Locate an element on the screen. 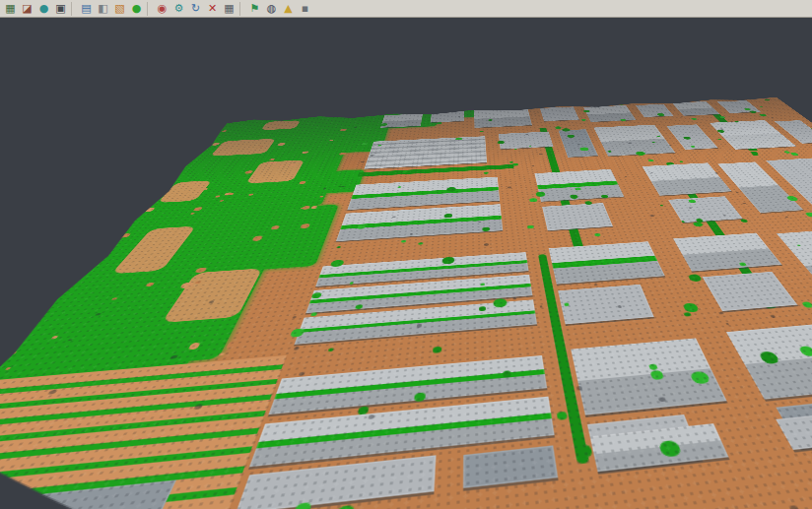 The height and width of the screenshot is (509, 812). bounding-box-icon: ▧ is located at coordinates (120, 9).